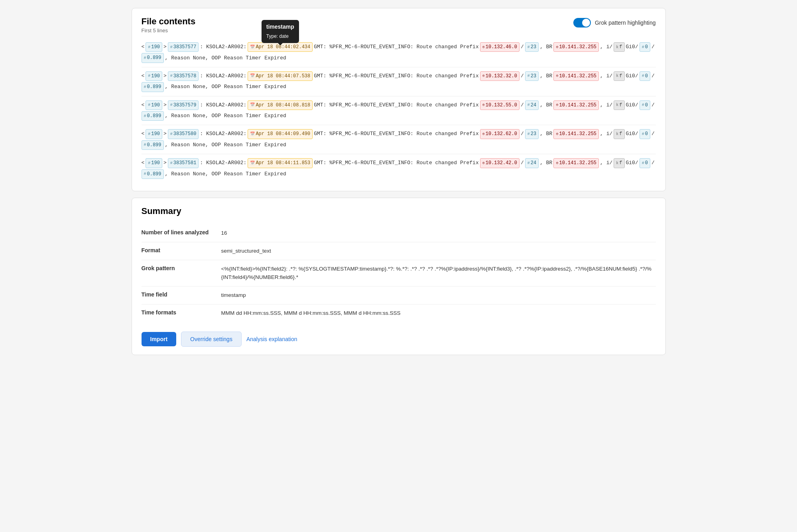 This screenshot has height=532, width=797. I want to click on token-ip: ⊕10.132.42.0, so click(500, 163).